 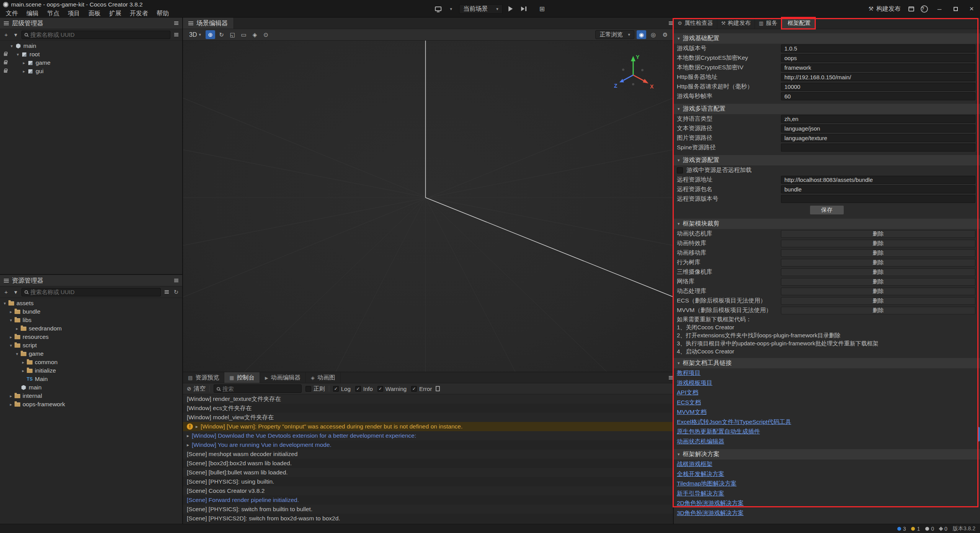 I want to click on doc-link: ECS文档, so click(x=689, y=403).